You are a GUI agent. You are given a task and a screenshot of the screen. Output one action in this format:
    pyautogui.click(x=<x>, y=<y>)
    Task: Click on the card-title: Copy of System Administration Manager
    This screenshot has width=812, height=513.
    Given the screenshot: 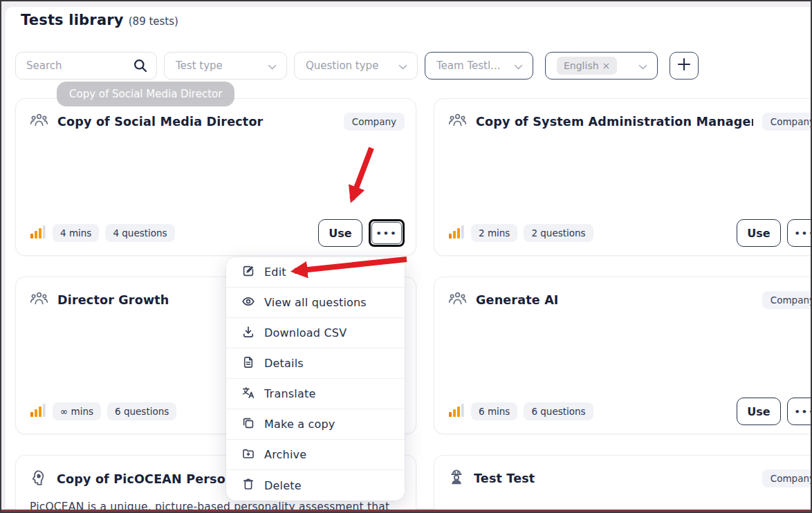 What is the action you would take?
    pyautogui.click(x=614, y=122)
    